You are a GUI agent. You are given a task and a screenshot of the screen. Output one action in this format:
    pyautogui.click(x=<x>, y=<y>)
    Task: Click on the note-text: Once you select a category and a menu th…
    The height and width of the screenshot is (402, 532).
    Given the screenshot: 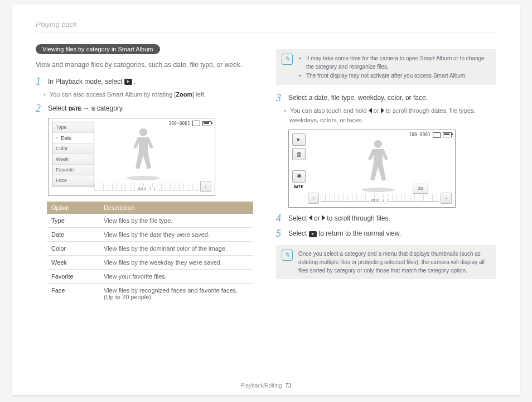 What is the action you would take?
    pyautogui.click(x=395, y=262)
    